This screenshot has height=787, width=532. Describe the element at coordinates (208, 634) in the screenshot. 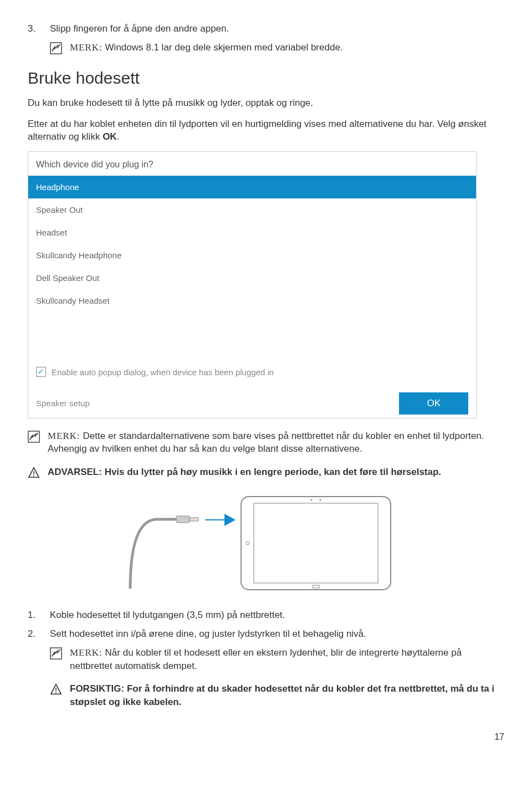

I see `step-text: Sett hodesettet inn i/på ørene dine, og …` at that location.